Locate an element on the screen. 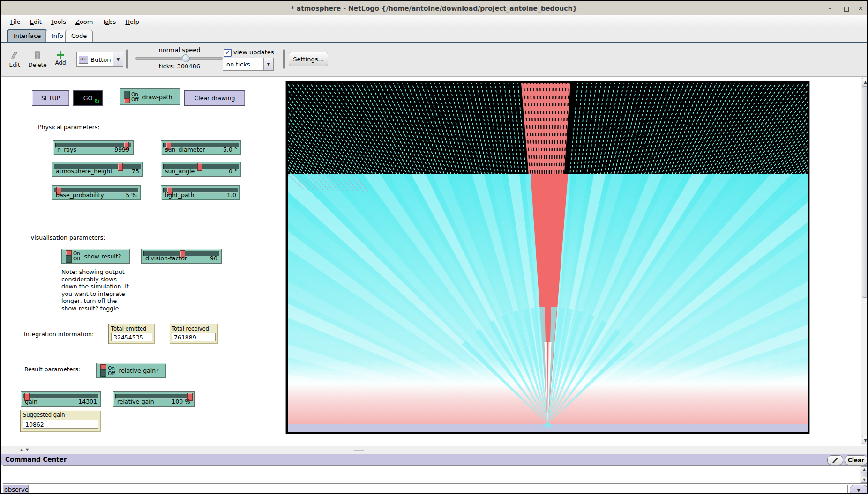 This screenshot has width=868, height=494. light-path-slider: light_path1.0 is located at coordinates (201, 193).